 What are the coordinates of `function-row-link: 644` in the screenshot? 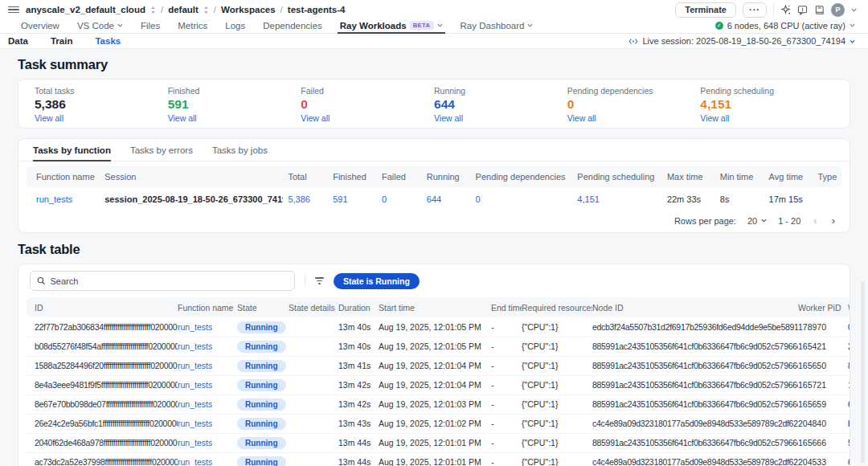 It's located at (434, 199).